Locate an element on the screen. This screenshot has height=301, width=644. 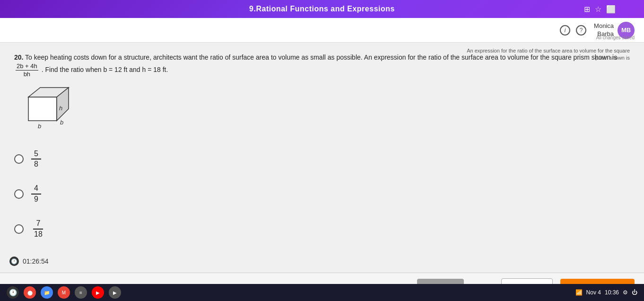
taskbar-time: 10:36 is located at coordinates (612, 292).